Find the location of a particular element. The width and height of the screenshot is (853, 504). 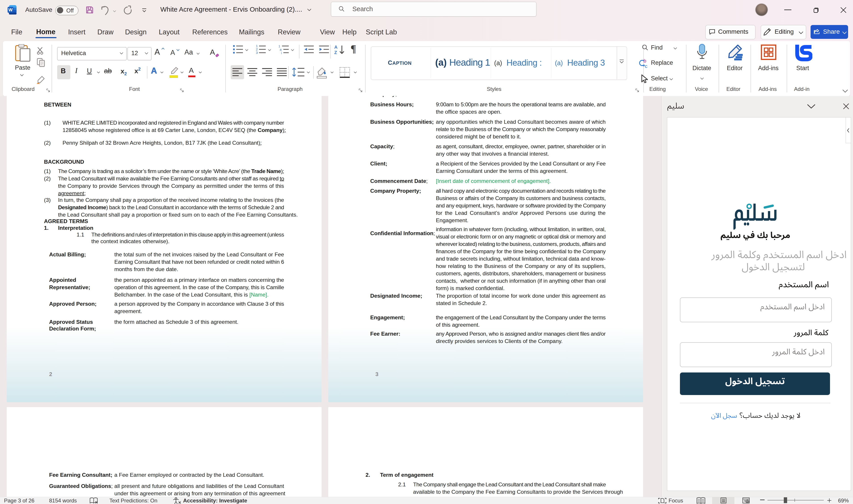

svg-text: Z is located at coordinates (335, 52).